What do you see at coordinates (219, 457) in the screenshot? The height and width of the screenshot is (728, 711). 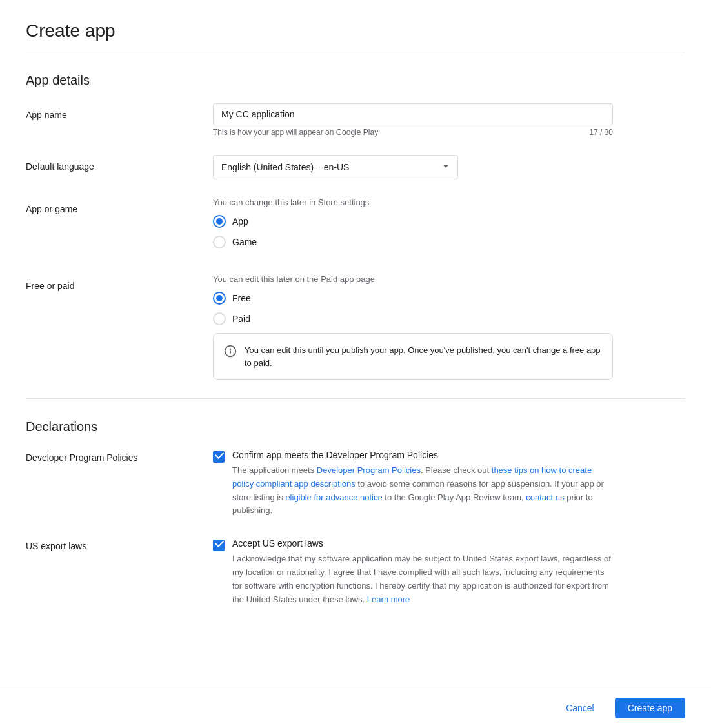 I see `developer-program-checkbox` at bounding box center [219, 457].